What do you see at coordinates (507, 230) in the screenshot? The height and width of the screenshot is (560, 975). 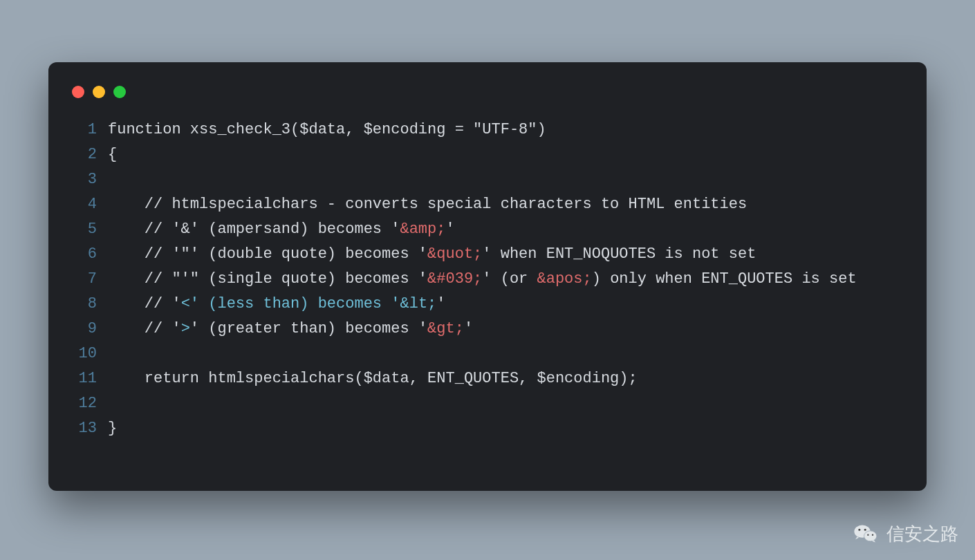 I see `line-content: // '&' (ampersand) becomes '&amp;'` at bounding box center [507, 230].